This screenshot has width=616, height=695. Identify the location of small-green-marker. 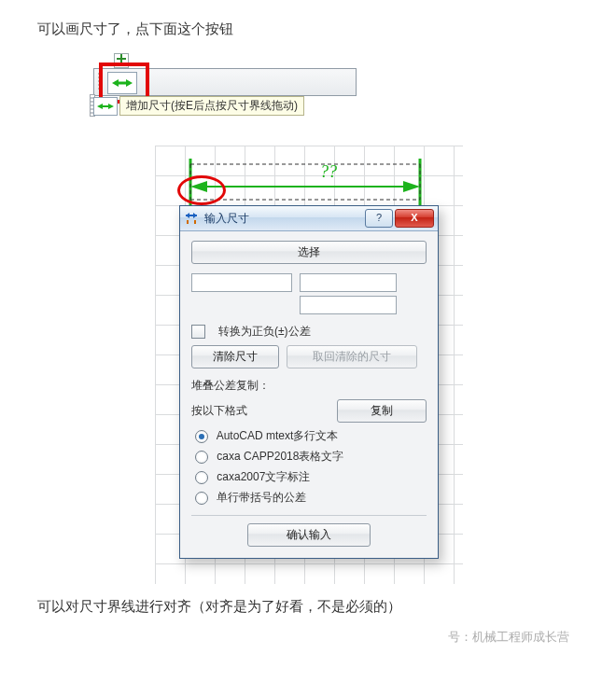
(121, 61).